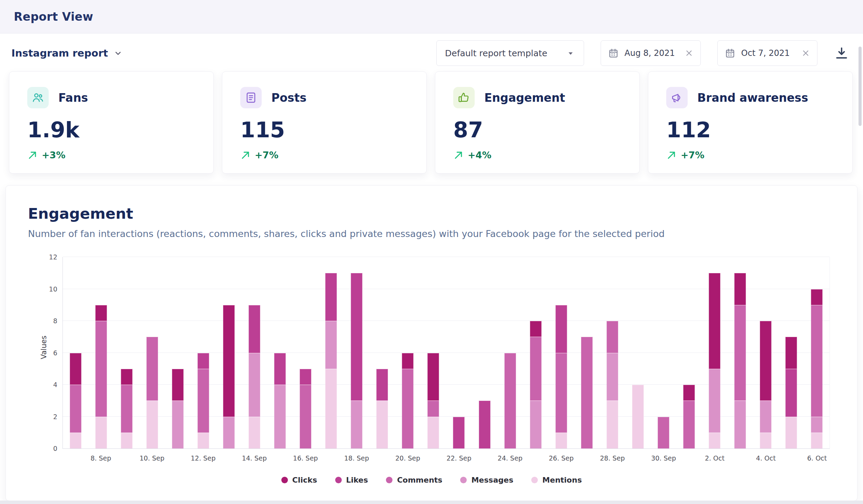 The image size is (863, 504). Describe the element at coordinates (715, 353) in the screenshot. I see `bar-2-oct` at that location.